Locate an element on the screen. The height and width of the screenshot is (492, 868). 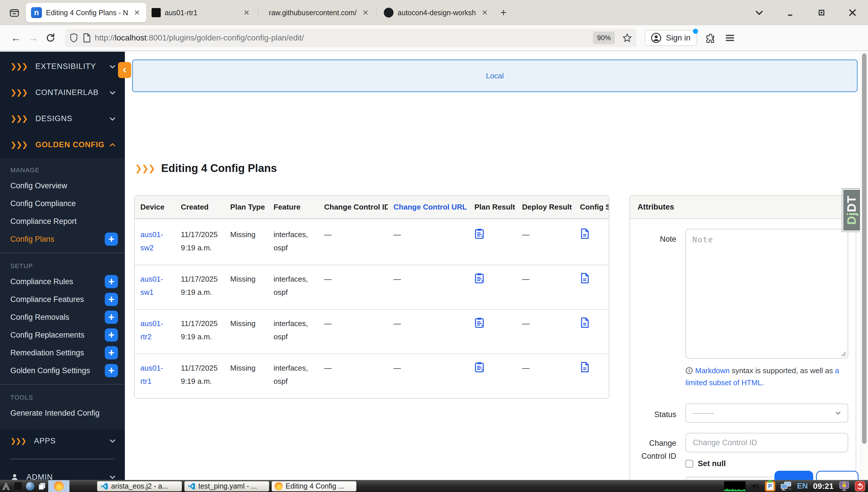
device-link: aus01-sw2 is located at coordinates (152, 241).